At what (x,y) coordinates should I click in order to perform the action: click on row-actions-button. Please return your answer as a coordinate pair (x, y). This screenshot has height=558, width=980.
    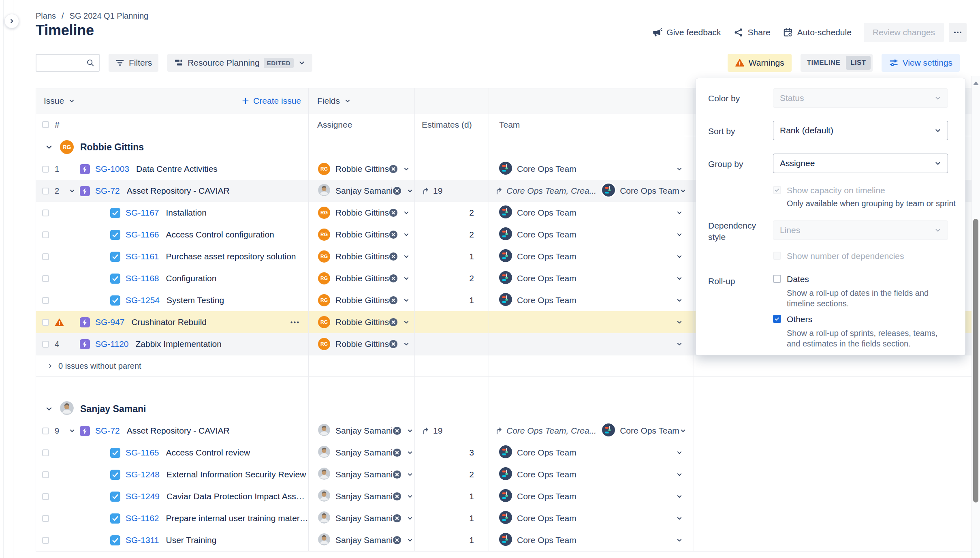
    Looking at the image, I should click on (295, 323).